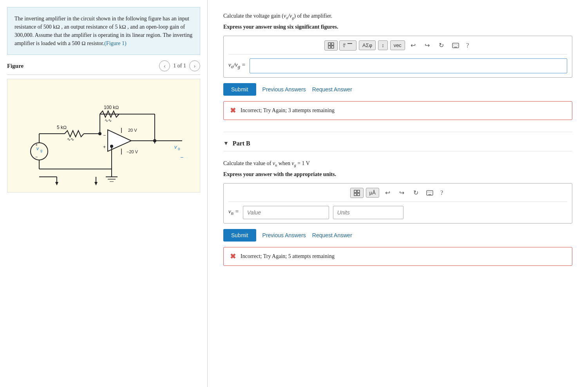 The width and height of the screenshot is (588, 387). Describe the element at coordinates (288, 256) in the screenshot. I see `part-b-error-text: Incorrect; Try Again; 5 attempts remaini…` at that location.